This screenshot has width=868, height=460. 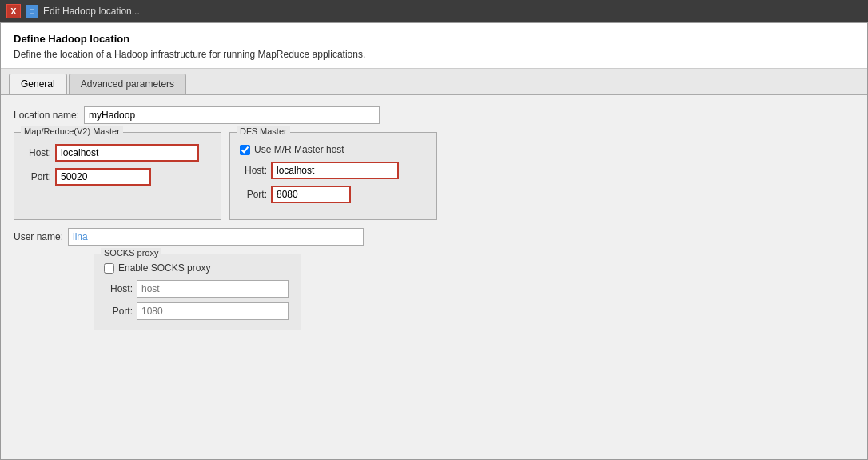 I want to click on socks-proxy-group: SOCKS proxy Enable SOCKS proxy Host: Por…, so click(x=197, y=292).